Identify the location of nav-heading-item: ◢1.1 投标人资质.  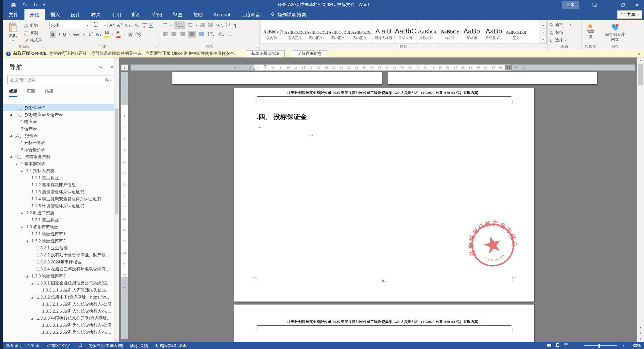
(58, 171).